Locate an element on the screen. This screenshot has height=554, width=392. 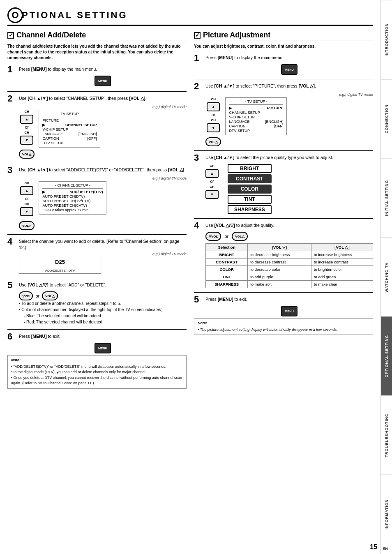
sidebar-tab-initial: INITIAL SETTING is located at coordinates (386, 198).